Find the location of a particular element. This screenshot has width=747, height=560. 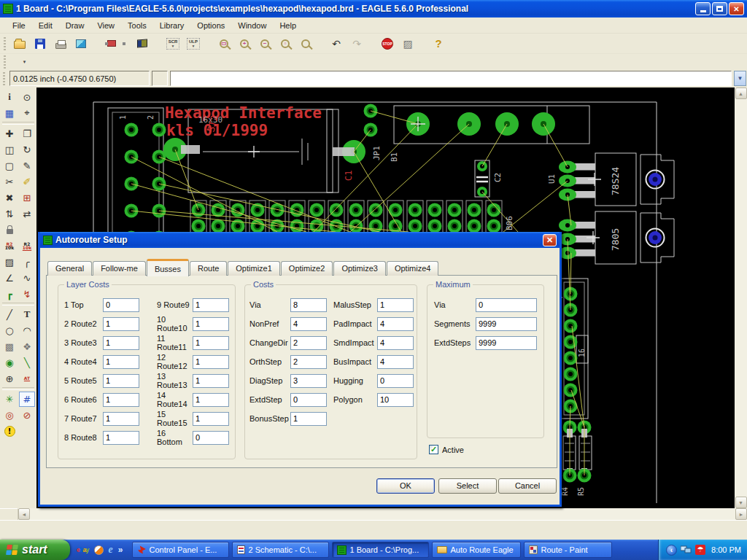

cancel-button: Cancel is located at coordinates (527, 486).